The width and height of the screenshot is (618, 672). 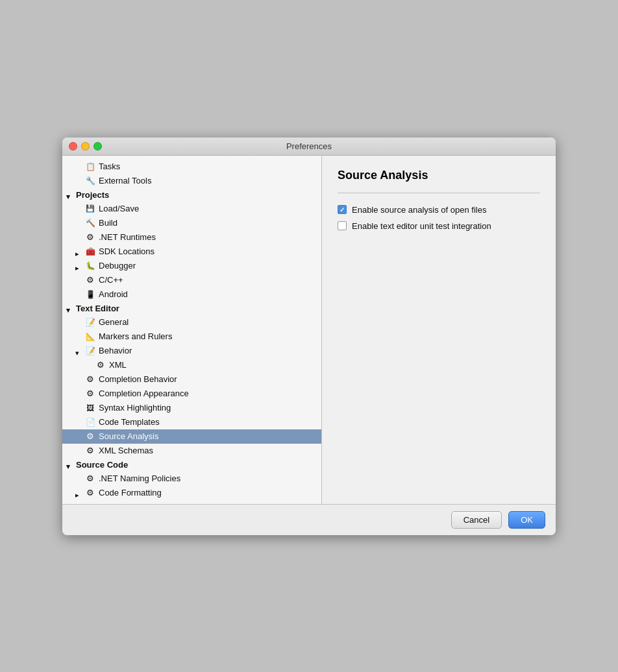 I want to click on sidebar-item-label: General, so click(x=114, y=322).